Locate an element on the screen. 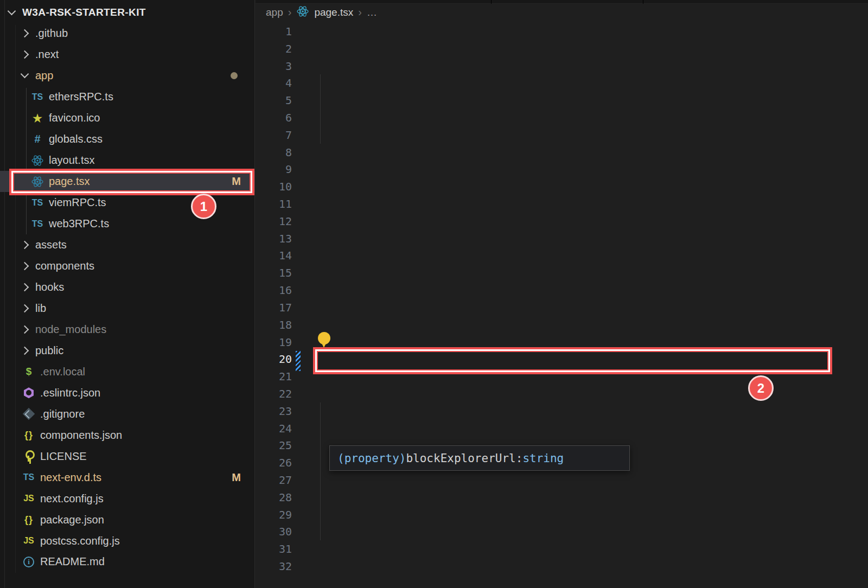 This screenshot has width=868, height=588. file-label: components.json is located at coordinates (81, 435).